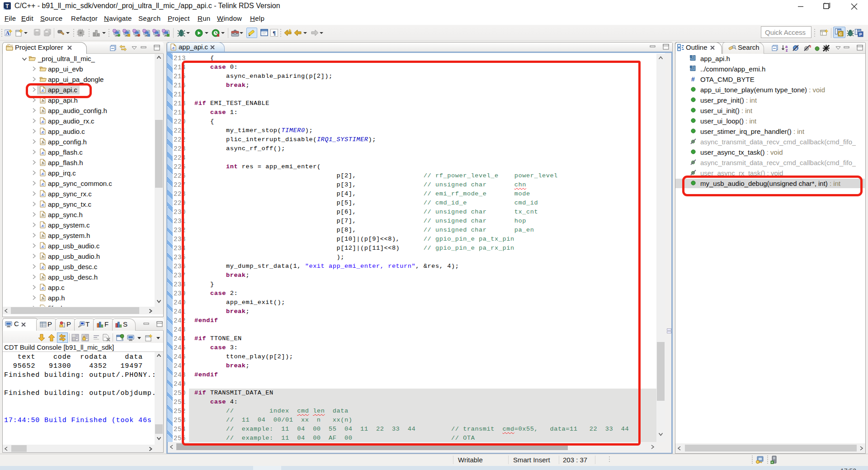  I want to click on svg-text: z, so click(787, 50).